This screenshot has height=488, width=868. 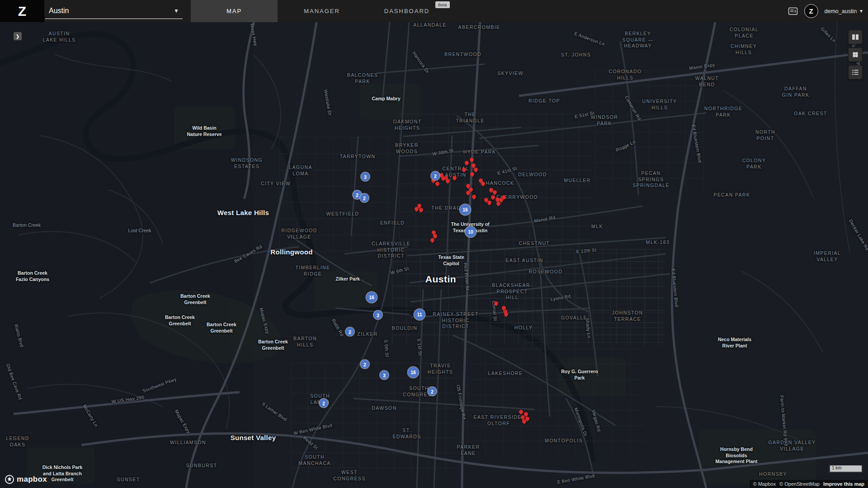 What do you see at coordinates (846, 469) in the screenshot?
I see `map-scale: 1 km` at bounding box center [846, 469].